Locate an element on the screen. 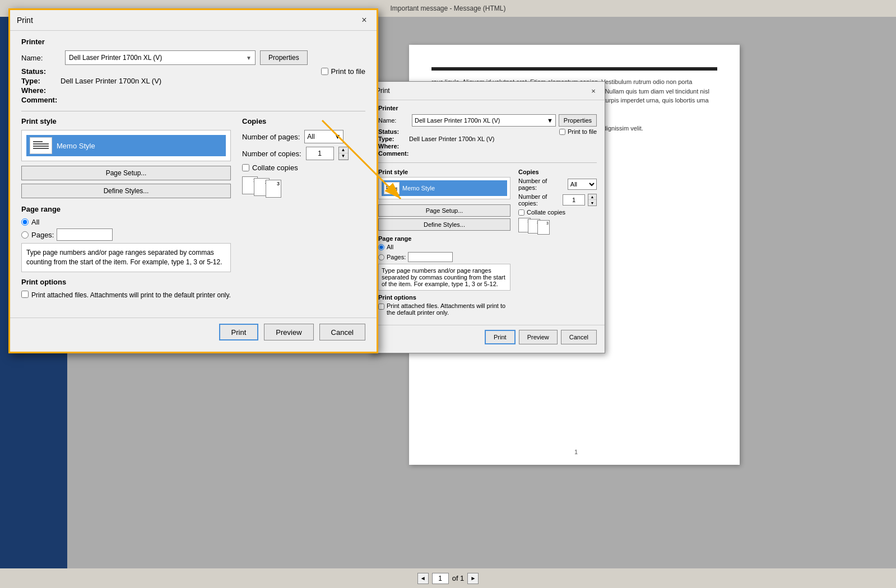 The height and width of the screenshot is (588, 896). sec-print-to-file-label: Print to file is located at coordinates (582, 132).